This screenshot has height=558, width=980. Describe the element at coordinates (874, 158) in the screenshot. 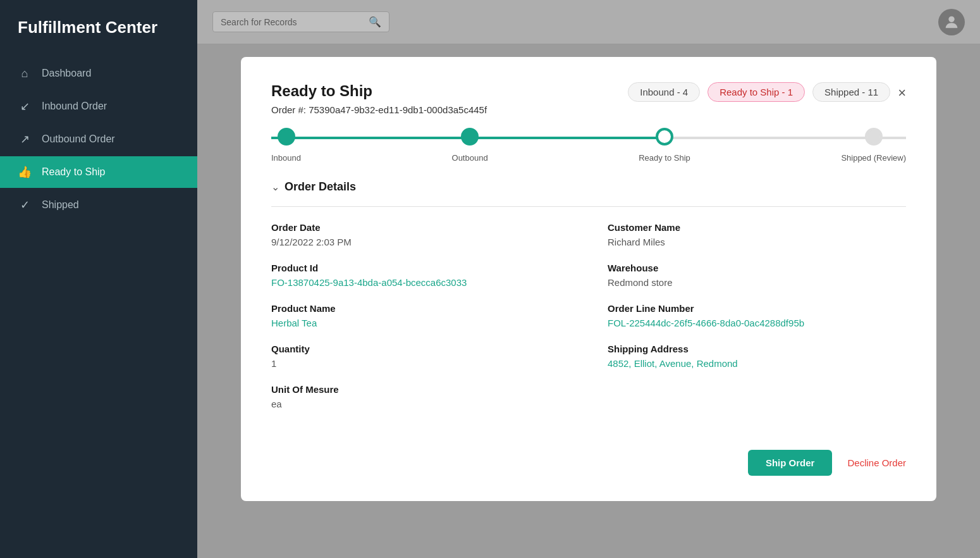

I see `step-label-shipped-review: Shipped (Review)` at that location.